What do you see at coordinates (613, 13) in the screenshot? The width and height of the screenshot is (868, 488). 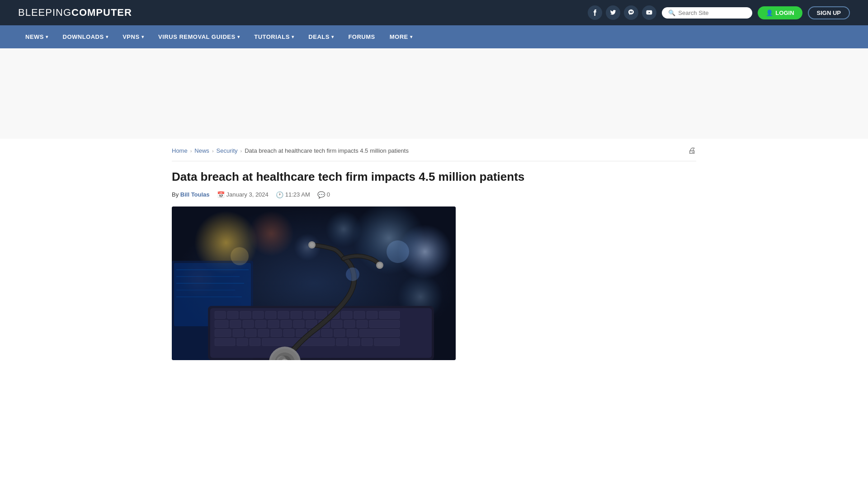 I see `twitter-icon` at bounding box center [613, 13].